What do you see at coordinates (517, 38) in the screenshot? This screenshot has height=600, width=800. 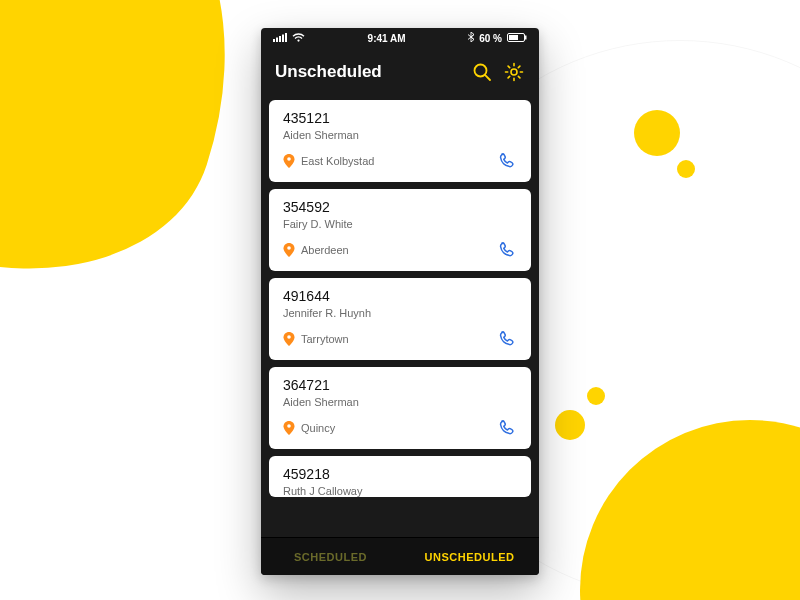 I see `battery-icon` at bounding box center [517, 38].